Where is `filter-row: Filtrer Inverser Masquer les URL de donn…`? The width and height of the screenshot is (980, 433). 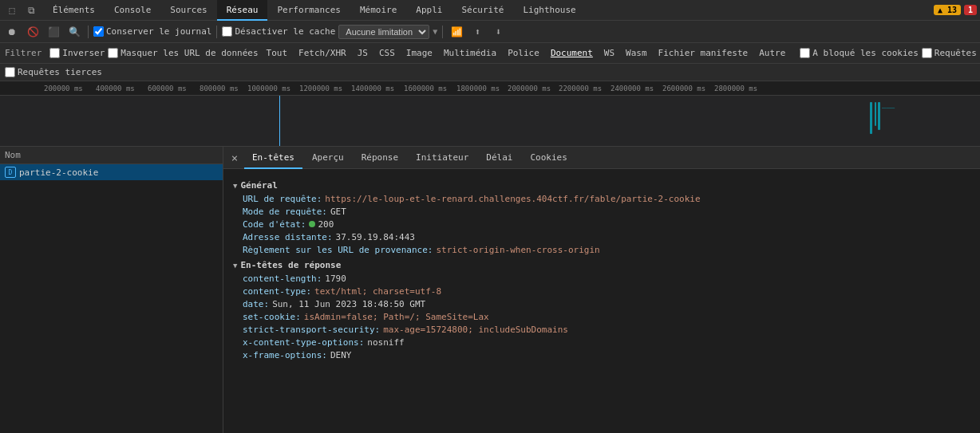 filter-row: Filtrer Inverser Masquer les URL de donn… is located at coordinates (490, 53).